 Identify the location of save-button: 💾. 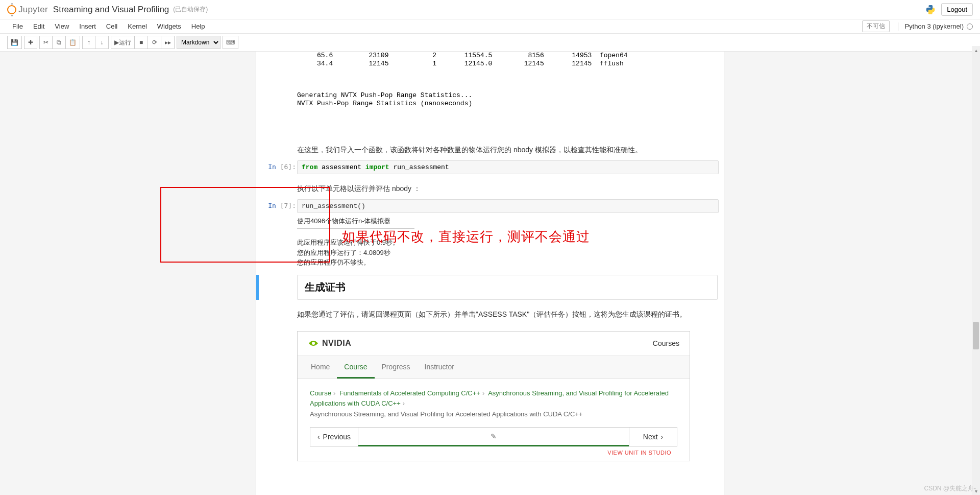
(14, 42).